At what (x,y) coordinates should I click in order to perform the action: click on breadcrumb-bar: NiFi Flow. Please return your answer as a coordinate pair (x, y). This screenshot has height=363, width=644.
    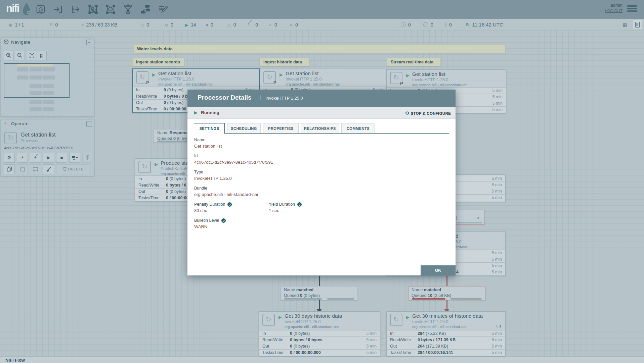
    Looking at the image, I should click on (322, 360).